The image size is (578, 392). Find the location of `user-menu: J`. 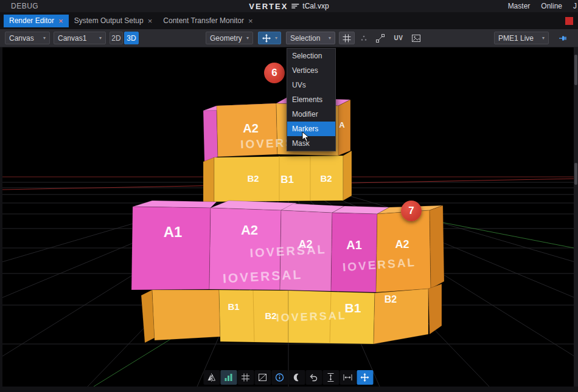

user-menu: J is located at coordinates (575, 6).